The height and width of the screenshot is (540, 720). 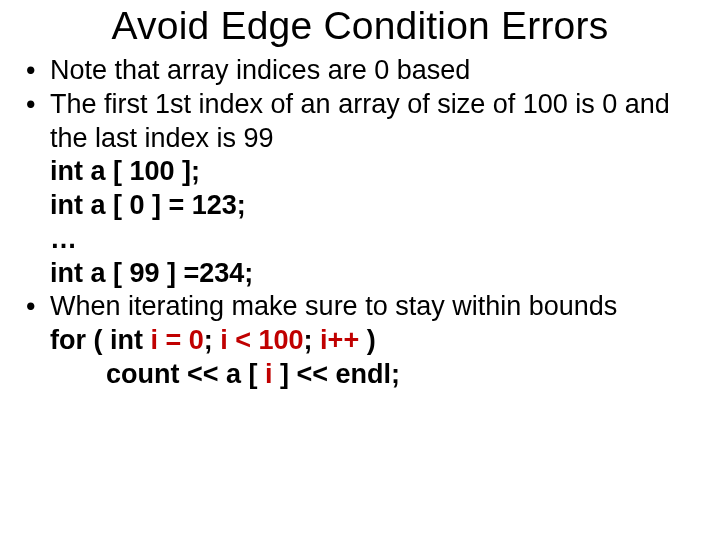 What do you see at coordinates (360, 307) in the screenshot?
I see `bullet-item: When iterating make sure to stay within …` at bounding box center [360, 307].